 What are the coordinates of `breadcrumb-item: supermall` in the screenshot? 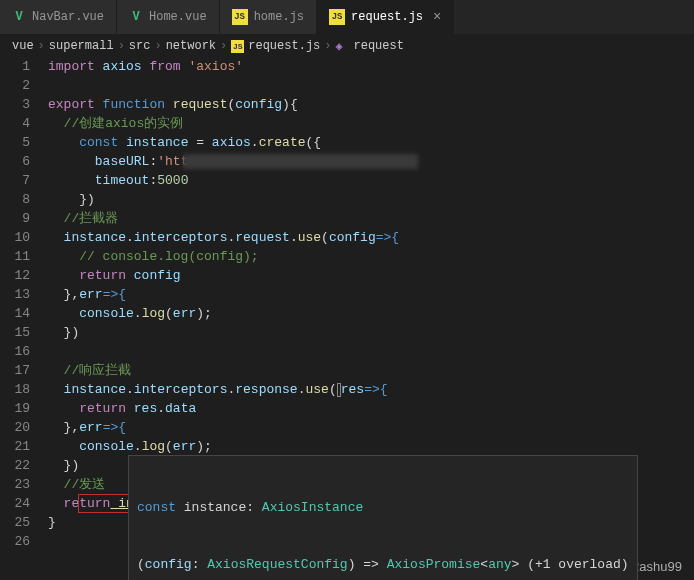 It's located at (82, 46).